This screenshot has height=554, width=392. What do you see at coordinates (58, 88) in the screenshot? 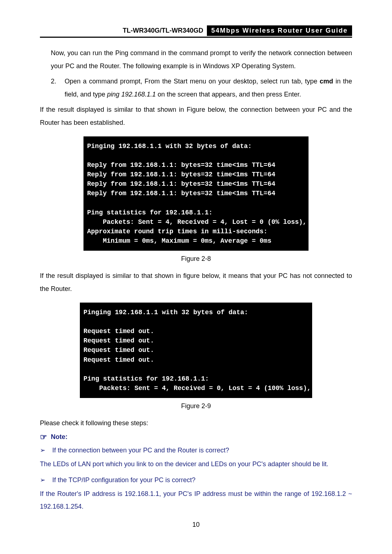
I see `step-2-number: 2.` at bounding box center [58, 88].